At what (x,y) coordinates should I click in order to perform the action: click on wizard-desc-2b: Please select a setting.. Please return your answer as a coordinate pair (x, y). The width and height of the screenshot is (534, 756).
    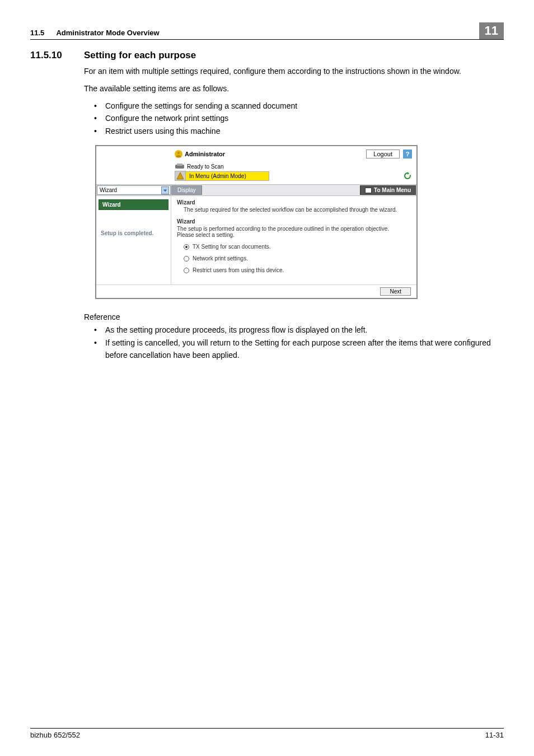
    Looking at the image, I should click on (294, 235).